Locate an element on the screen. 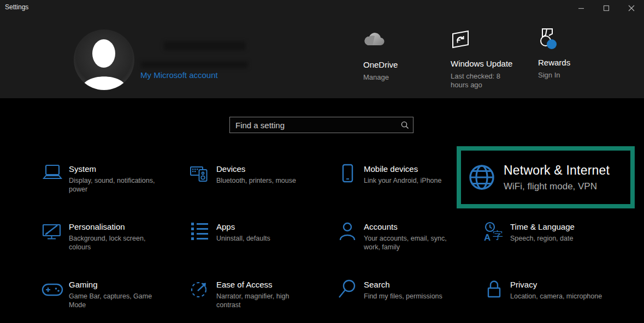 The image size is (644, 323). cloud-icon is located at coordinates (404, 40).